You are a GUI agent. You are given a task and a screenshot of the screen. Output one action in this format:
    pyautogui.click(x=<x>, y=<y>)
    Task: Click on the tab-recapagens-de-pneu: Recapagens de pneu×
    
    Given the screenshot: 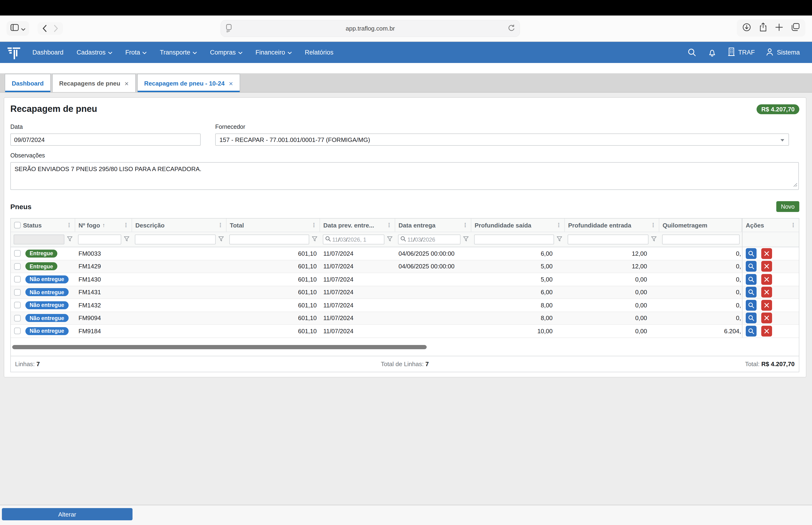 What is the action you would take?
    pyautogui.click(x=94, y=83)
    